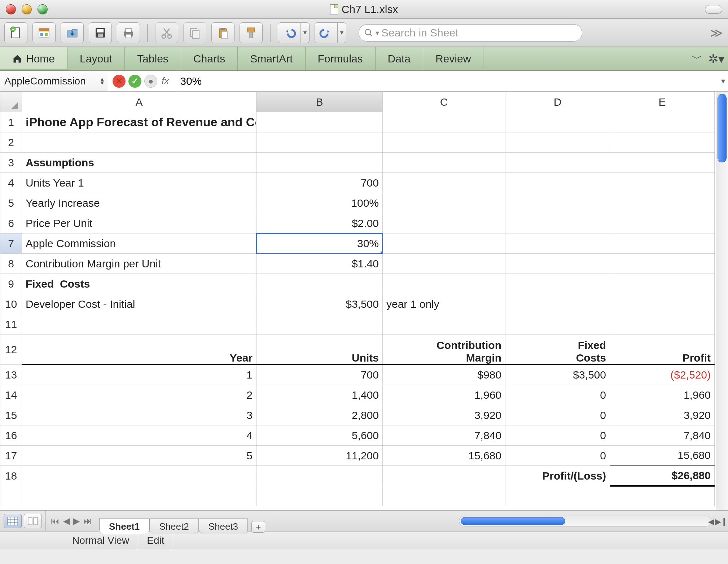  I want to click on cell-C4, so click(444, 183).